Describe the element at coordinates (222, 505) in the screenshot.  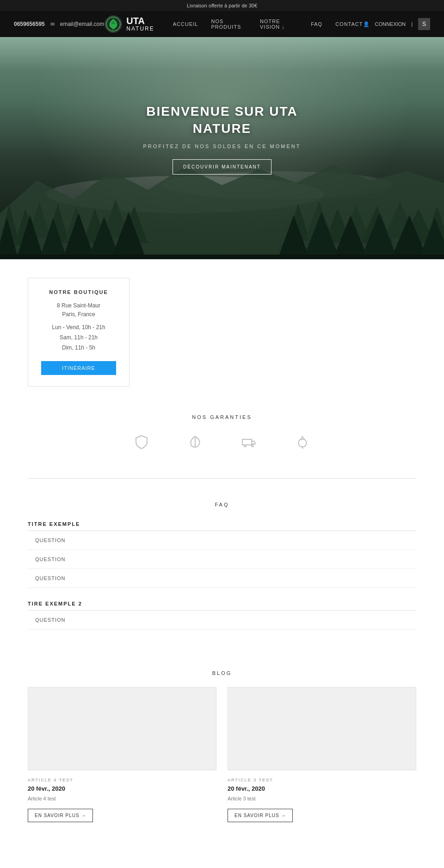
I see `faq-title: FAQ` at that location.